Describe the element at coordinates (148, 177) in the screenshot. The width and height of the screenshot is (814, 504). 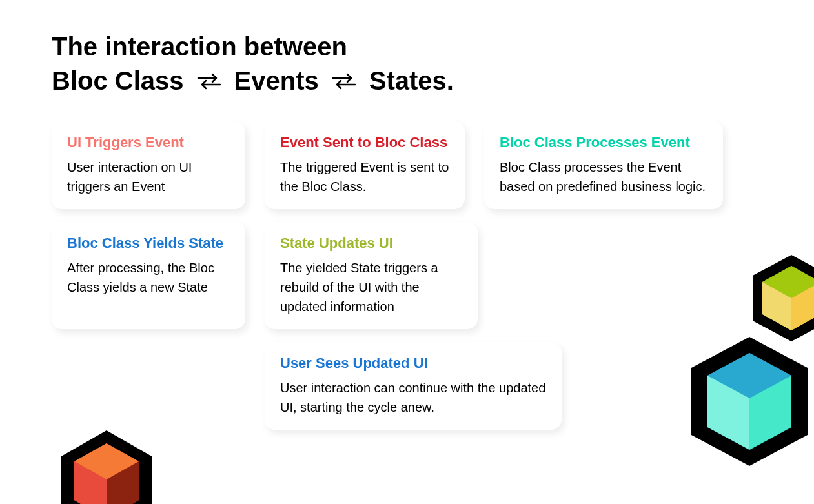
I see `card-body: User interaction on UI triggers an Event` at that location.